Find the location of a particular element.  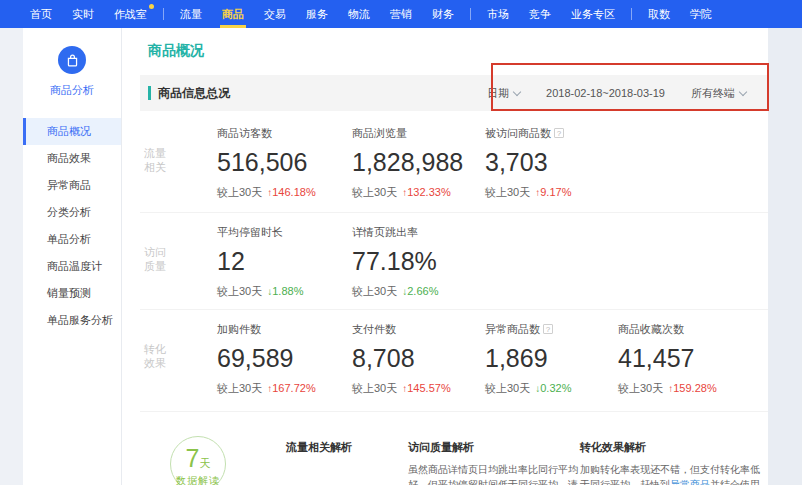

metric-label: 异常商品数? is located at coordinates (528, 330).